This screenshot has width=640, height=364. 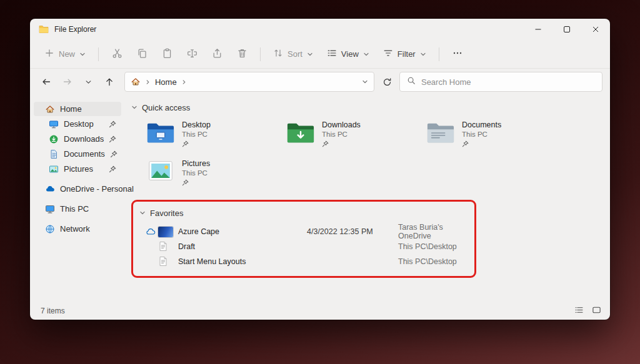 I want to click on onedrive-cloud-icon, so click(x=50, y=189).